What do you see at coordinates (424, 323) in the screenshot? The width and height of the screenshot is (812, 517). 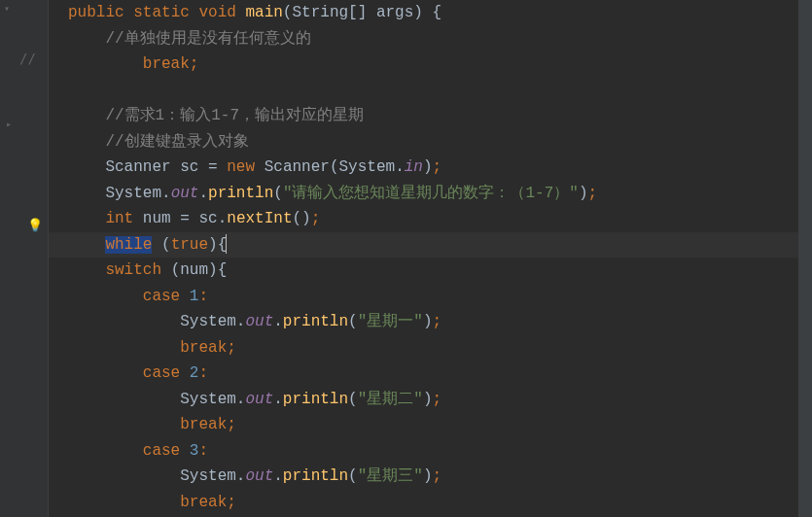 I see `code-line: System.out.println("星期一");` at bounding box center [424, 323].